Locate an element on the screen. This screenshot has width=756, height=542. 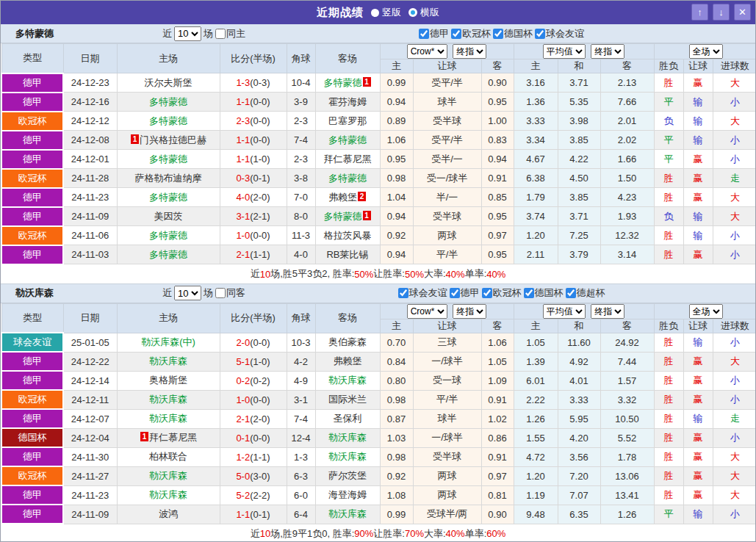
away-team: 格拉茨风暴 is located at coordinates (348, 236).